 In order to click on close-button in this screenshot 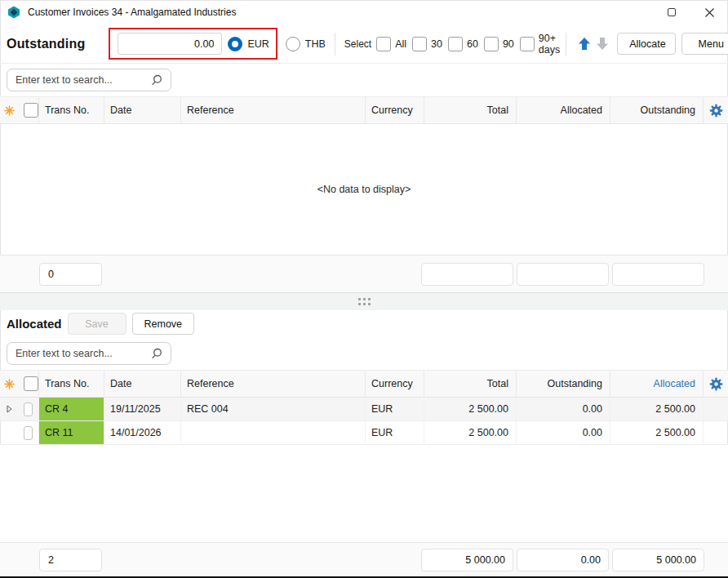, I will do `click(709, 12)`.